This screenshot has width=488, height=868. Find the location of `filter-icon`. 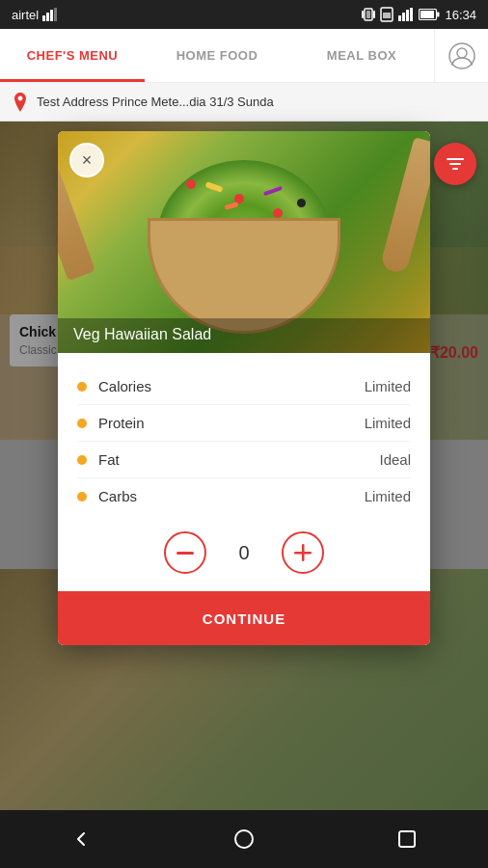

filter-icon is located at coordinates (455, 164).